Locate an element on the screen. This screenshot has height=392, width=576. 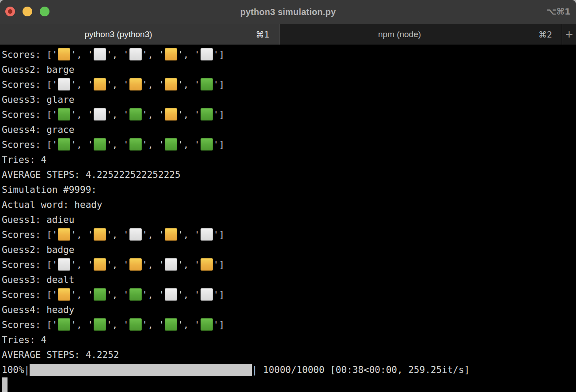
tab-shortcut-hint: ⌘1 is located at coordinates (262, 34).